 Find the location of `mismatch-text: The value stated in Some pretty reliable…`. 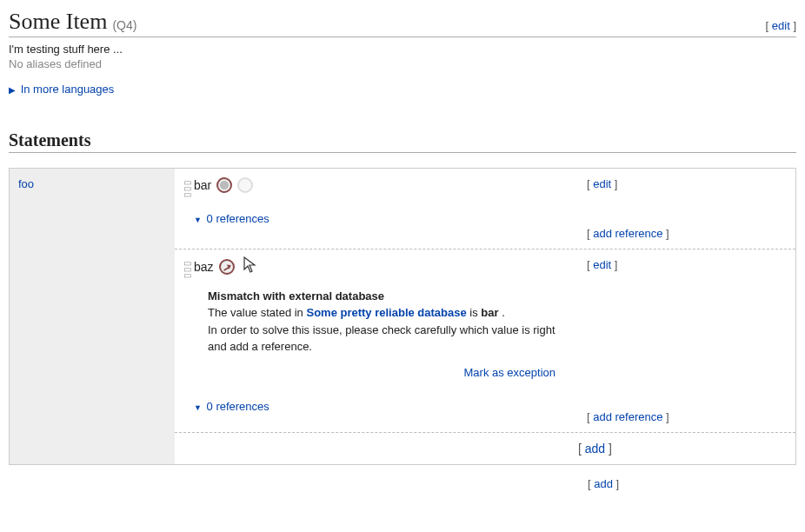

mismatch-text: The value stated in Some pretty reliable… is located at coordinates (382, 313).